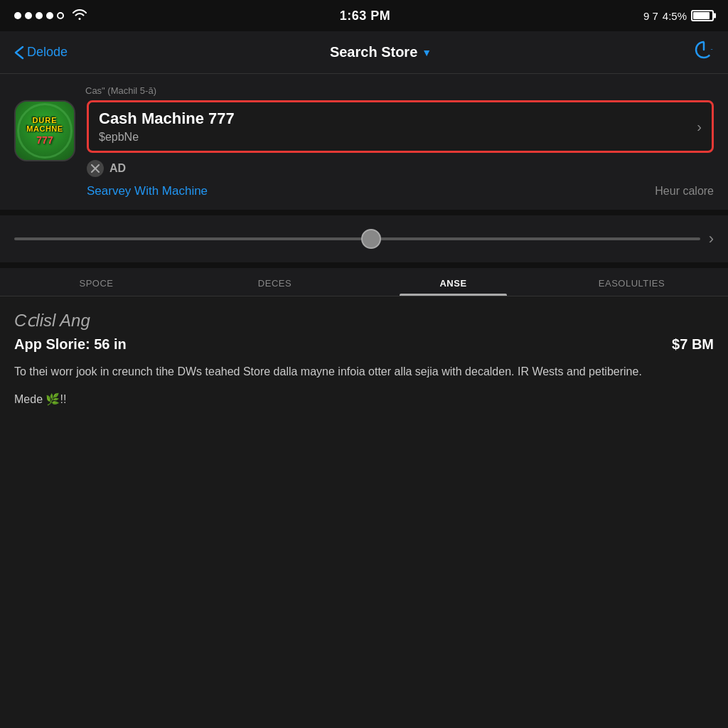 Image resolution: width=728 pixels, height=728 pixels. I want to click on slider-thumb, so click(371, 239).